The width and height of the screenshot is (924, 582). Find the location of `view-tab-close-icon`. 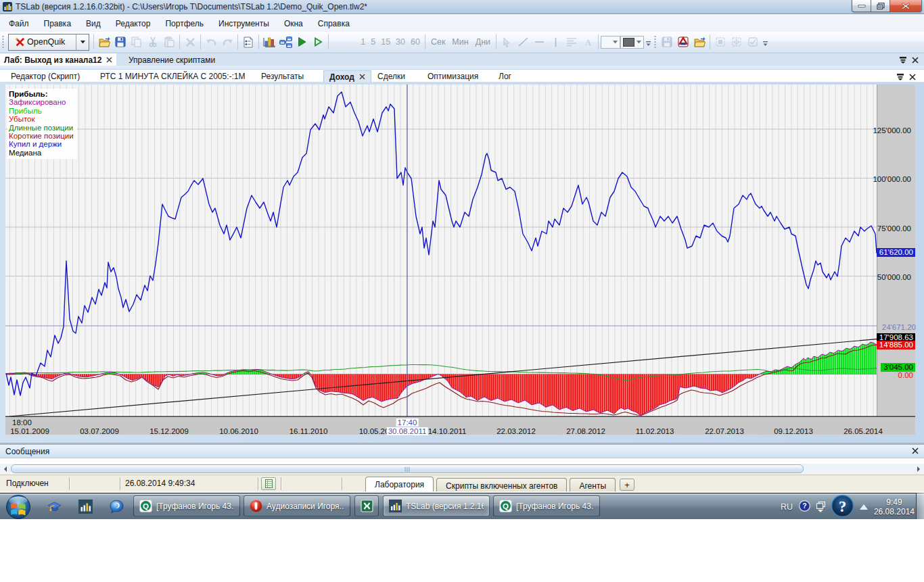

view-tab-close-icon is located at coordinates (363, 77).